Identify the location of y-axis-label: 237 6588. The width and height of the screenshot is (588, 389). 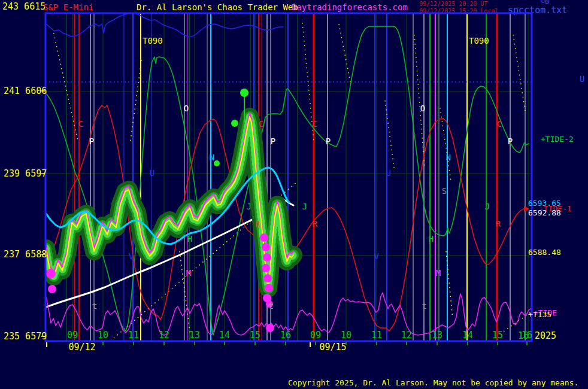
(25, 254).